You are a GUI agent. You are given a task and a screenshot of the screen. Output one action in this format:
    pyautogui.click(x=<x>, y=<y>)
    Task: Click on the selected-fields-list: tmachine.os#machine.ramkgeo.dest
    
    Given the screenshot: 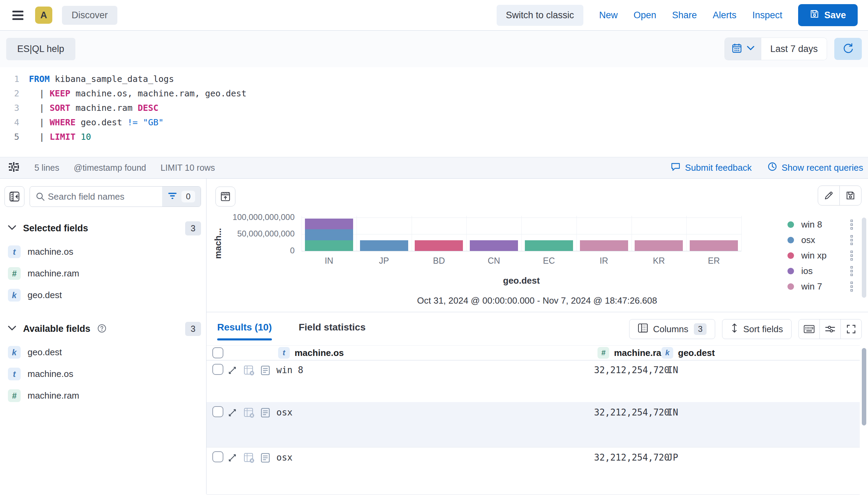 What is the action you would take?
    pyautogui.click(x=103, y=273)
    